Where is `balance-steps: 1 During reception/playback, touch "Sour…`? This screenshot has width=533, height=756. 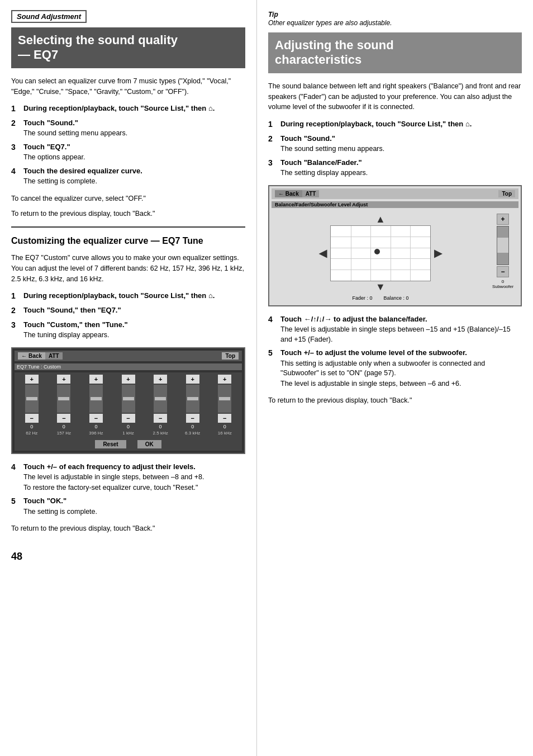
balance-steps: 1 During reception/playback, touch "Sour… is located at coordinates (395, 149).